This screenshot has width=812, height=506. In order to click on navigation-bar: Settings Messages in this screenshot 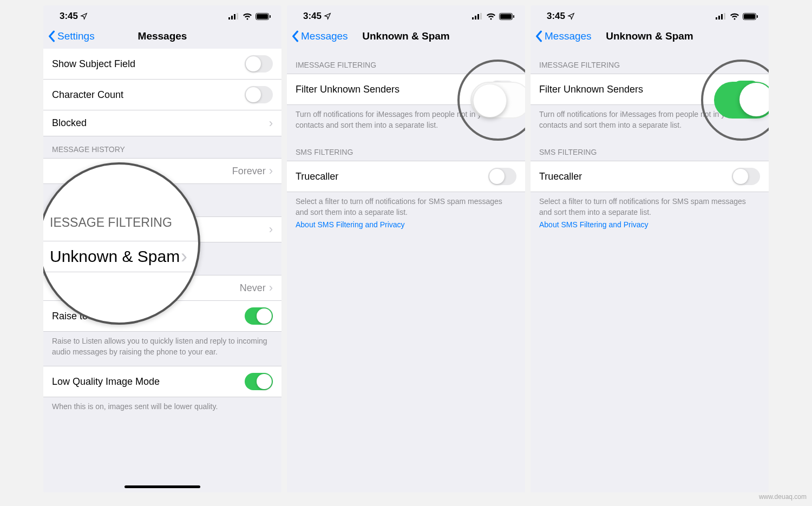, I will do `click(162, 37)`.